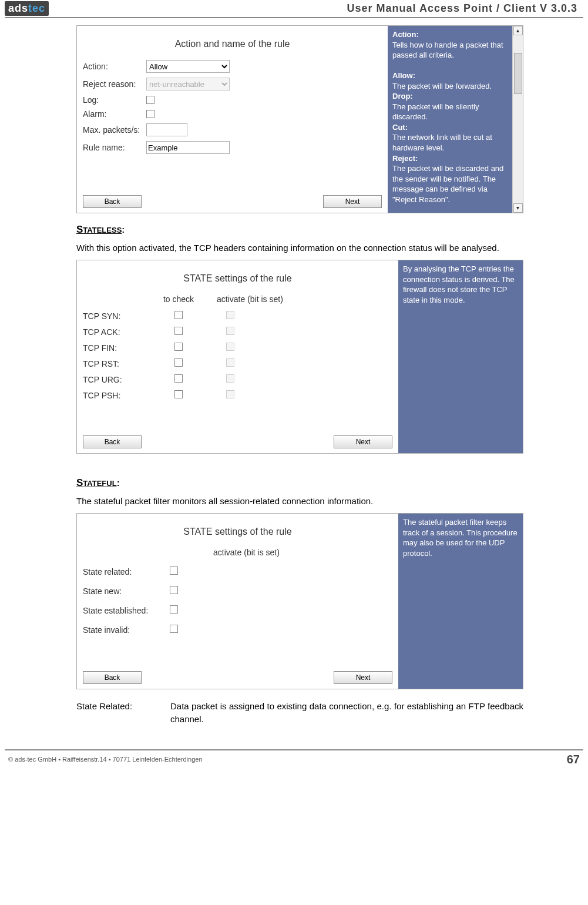  Describe the element at coordinates (442, 220) in the screenshot. I see `help-t6: Additionally, a log entry could` at that location.